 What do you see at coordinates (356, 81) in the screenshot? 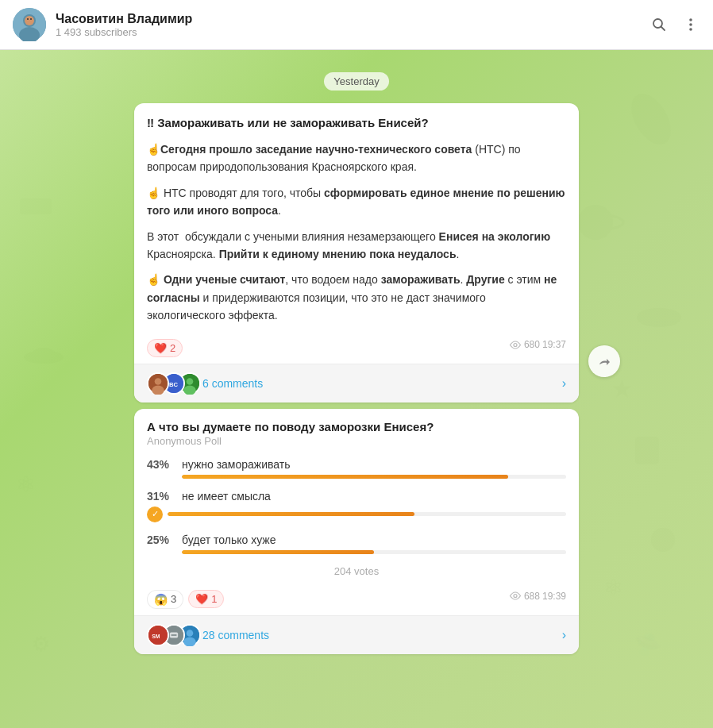
I see `date-separator: Yesterday` at bounding box center [356, 81].